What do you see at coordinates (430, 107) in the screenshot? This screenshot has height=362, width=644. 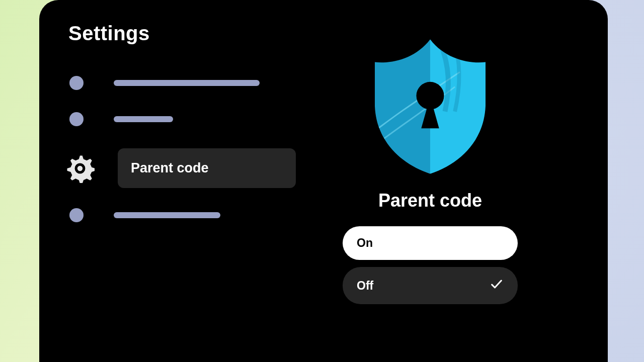 I see `shield-lock-icon` at bounding box center [430, 107].